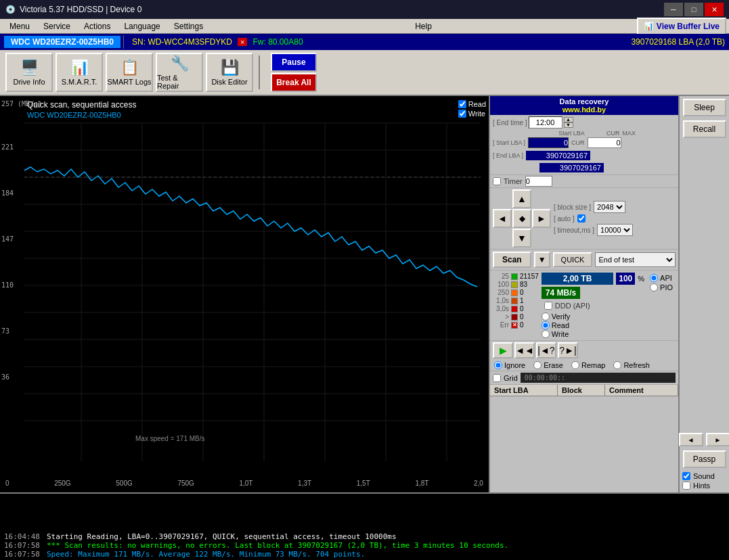  Describe the element at coordinates (548, 306) in the screenshot. I see `ddd-checkbox` at that location.